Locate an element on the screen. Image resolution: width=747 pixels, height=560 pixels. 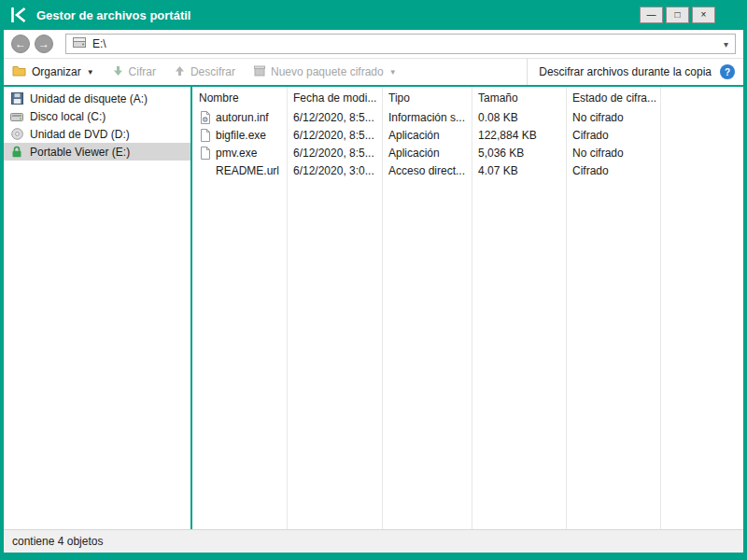
file-list-header: Nombre Fecha de modi... Tipo Tamaño Esta… is located at coordinates (468, 97).